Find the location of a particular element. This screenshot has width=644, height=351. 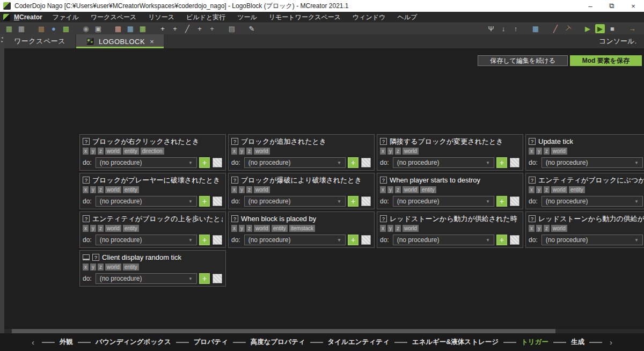

texture-blue-icon: ▦ is located at coordinates (130, 29).